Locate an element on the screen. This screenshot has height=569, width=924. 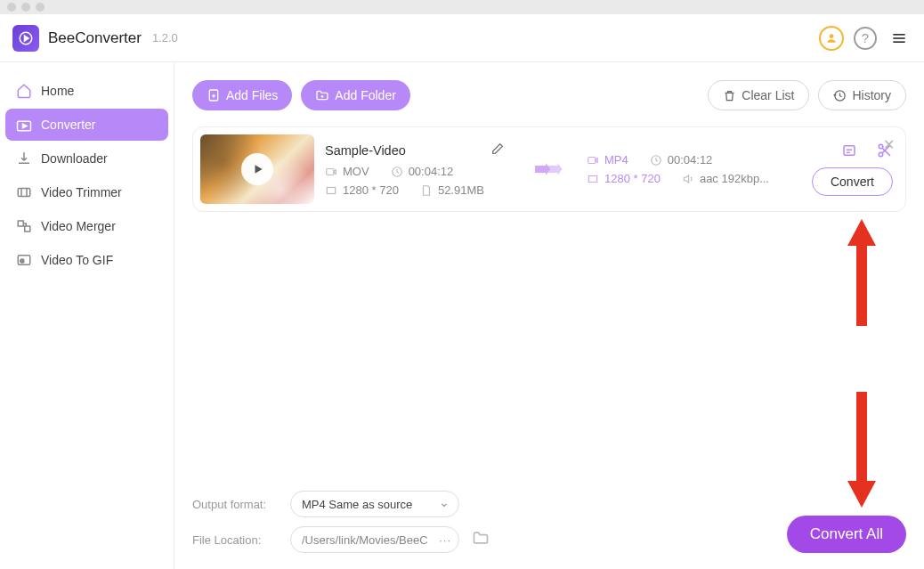
subtitle-icon is located at coordinates (849, 150).